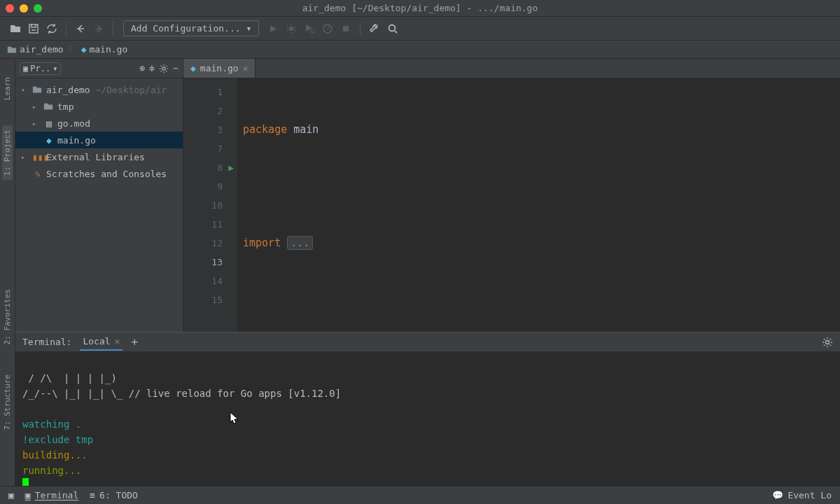 Image resolution: width=840 pixels, height=504 pixels. I want to click on editor-tabs: ◆ main.go ×, so click(512, 69).